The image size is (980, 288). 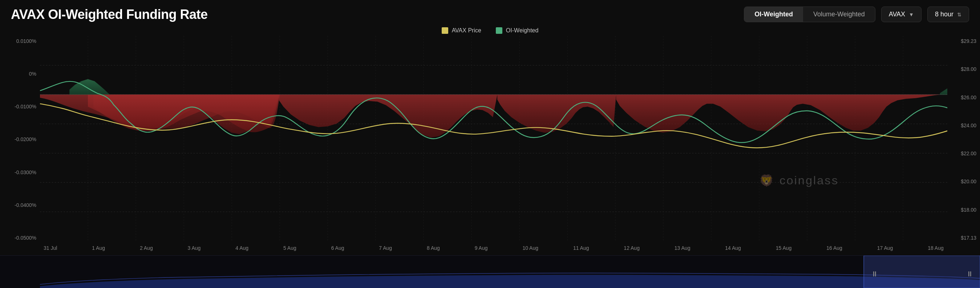 What do you see at coordinates (433, 248) in the screenshot?
I see `x-tick-8aug: 8 Aug` at bounding box center [433, 248].